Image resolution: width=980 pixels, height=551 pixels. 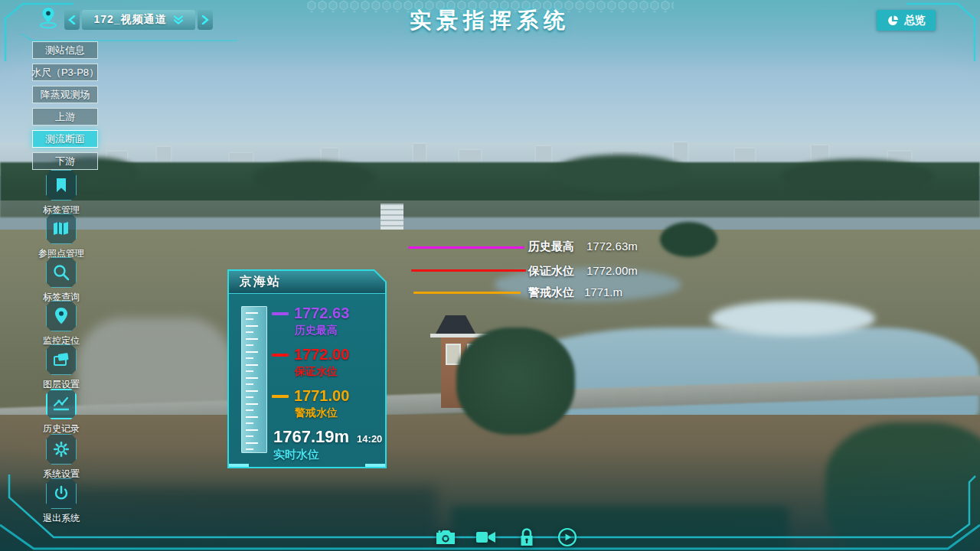 What do you see at coordinates (551, 292) in the screenshot?
I see `warning-line-label: 警戒水位` at bounding box center [551, 292].